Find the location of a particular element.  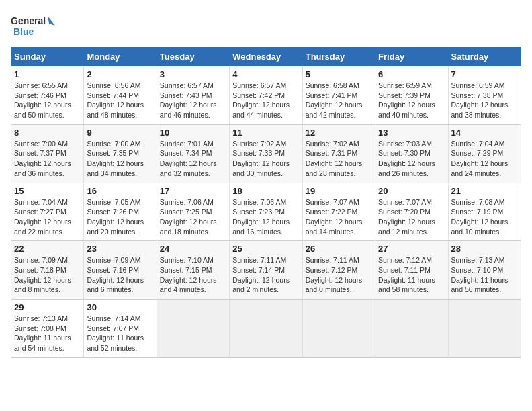

svg-text: Blue is located at coordinates (24, 32).